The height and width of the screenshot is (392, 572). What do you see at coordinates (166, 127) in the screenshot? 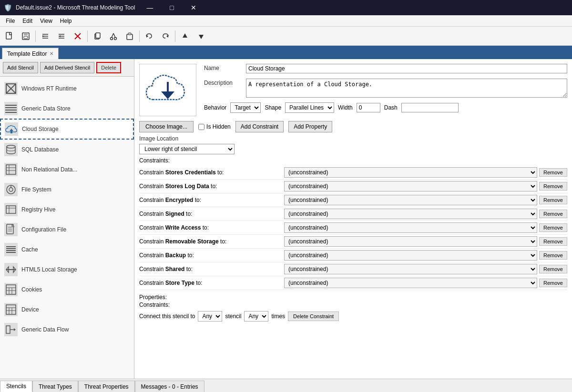
I see `choose-image-button: Choose Image...` at bounding box center [166, 127].